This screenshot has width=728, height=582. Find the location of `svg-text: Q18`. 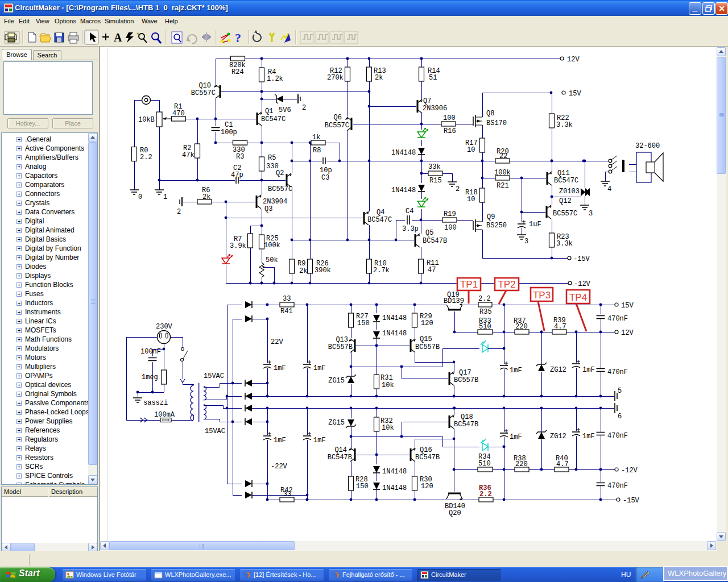

svg-text: Q18 is located at coordinates (467, 417).